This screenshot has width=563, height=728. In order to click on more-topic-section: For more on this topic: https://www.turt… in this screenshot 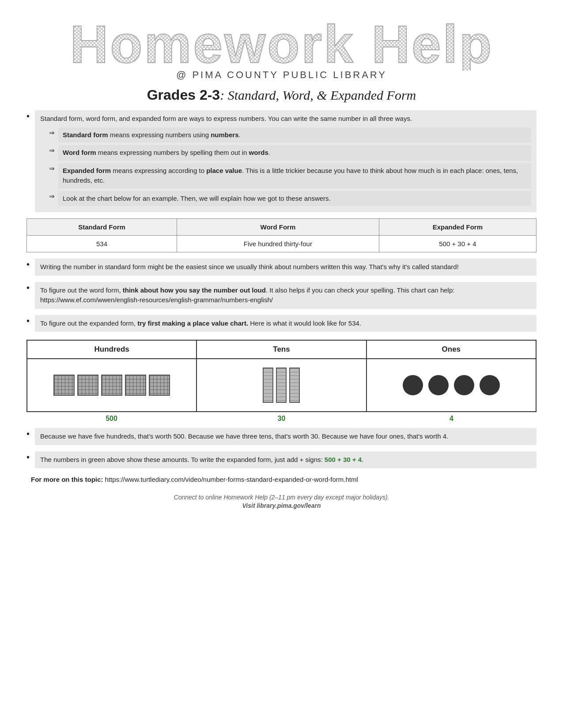, I will do `click(282, 480)`.